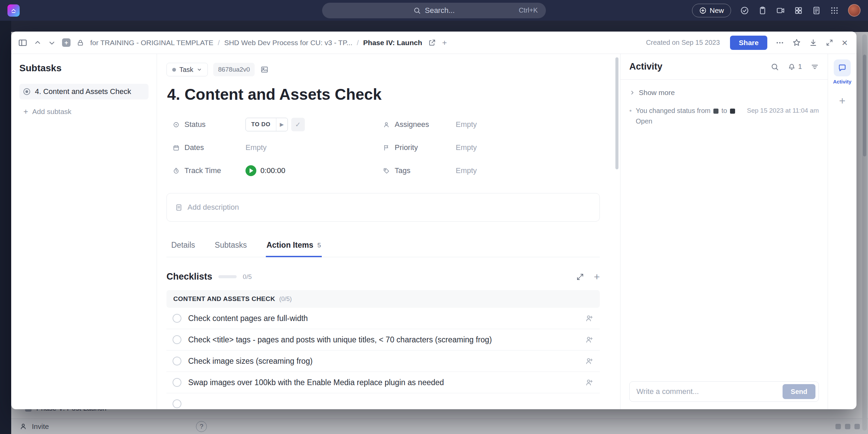 The image size is (868, 434). What do you see at coordinates (466, 148) in the screenshot?
I see `priority-value: Empty` at bounding box center [466, 148].